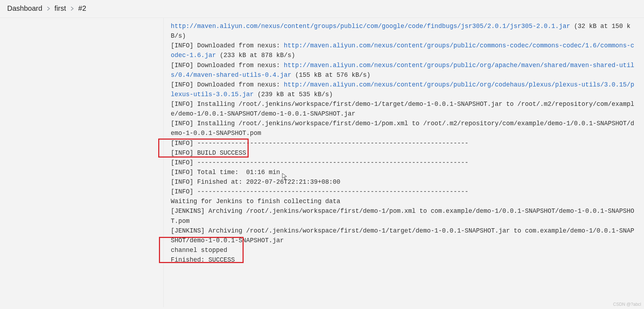 This screenshot has height=309, width=644. What do you see at coordinates (293, 94) in the screenshot?
I see `console-text: (239 kB at 535 kB/s)` at bounding box center [293, 94].